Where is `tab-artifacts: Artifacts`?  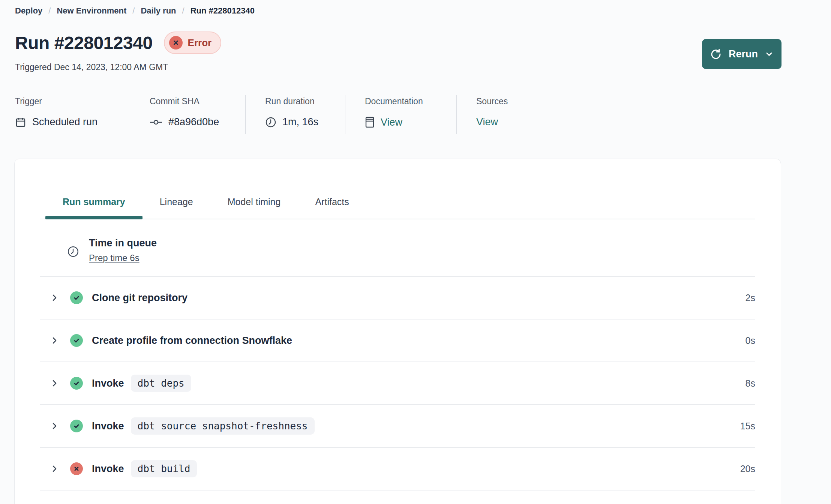
tab-artifacts: Artifacts is located at coordinates (332, 208).